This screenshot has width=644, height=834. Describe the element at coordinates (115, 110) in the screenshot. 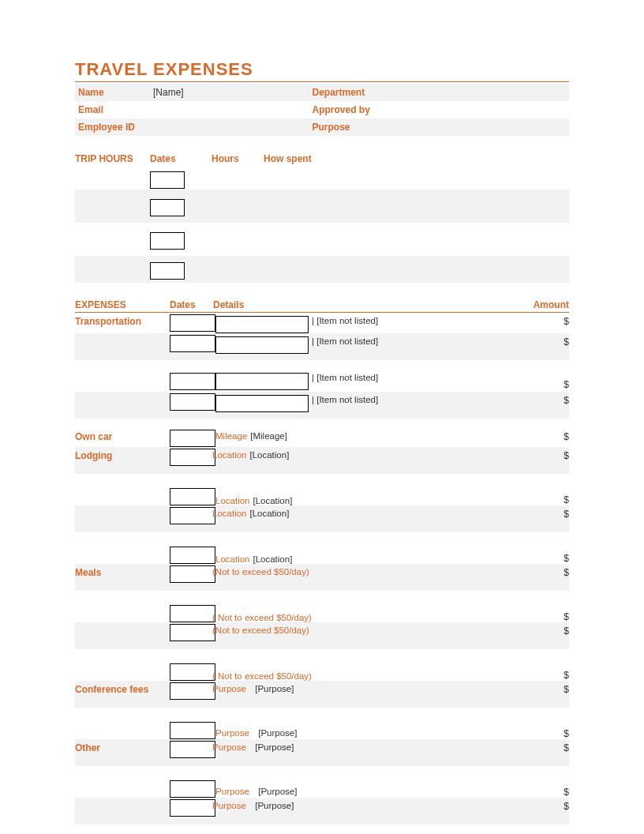

I see `email-label: Email` at that location.